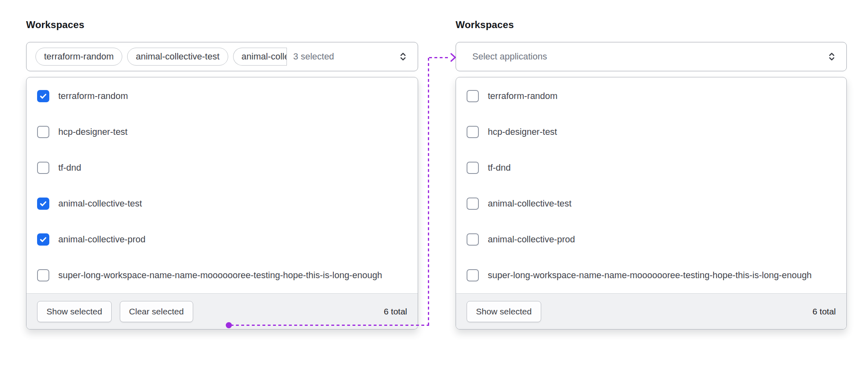 The image size is (868, 391). What do you see at coordinates (429, 191) in the screenshot?
I see `annotation-line-vertical` at bounding box center [429, 191].